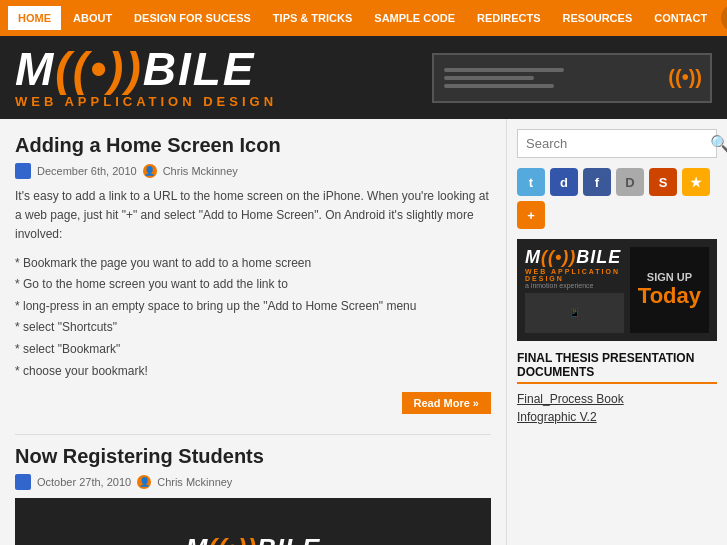 This screenshot has height=545, width=727. Describe the element at coordinates (531, 182) in the screenshot. I see `twitter-icon: t` at that location.